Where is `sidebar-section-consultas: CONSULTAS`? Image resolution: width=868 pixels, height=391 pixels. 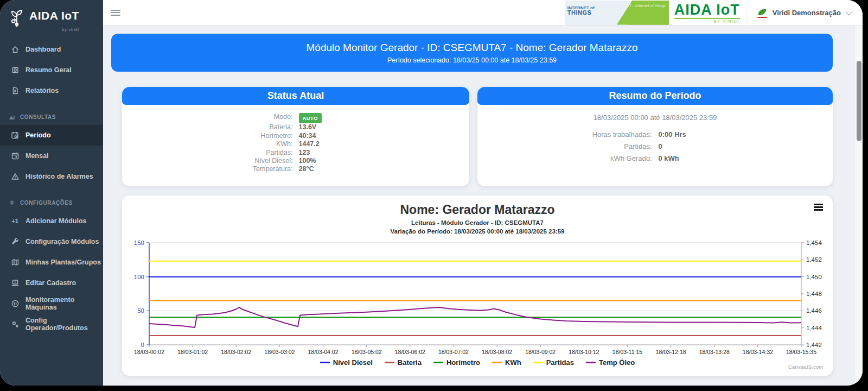
sidebar-section-consultas: CONSULTAS is located at coordinates (52, 117).